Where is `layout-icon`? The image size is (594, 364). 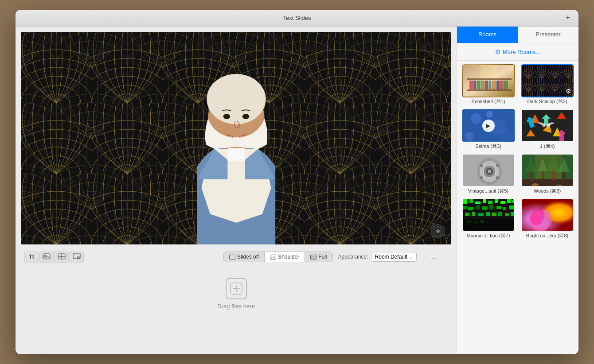
layout-icon is located at coordinates (62, 257).